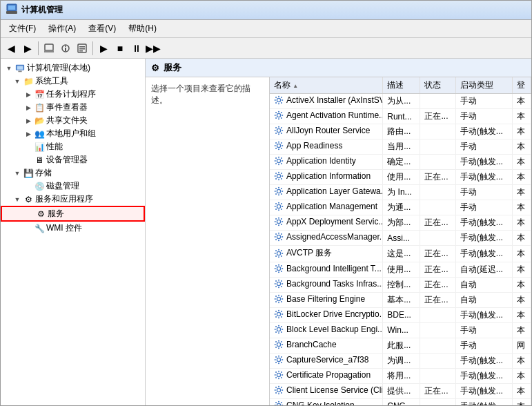  What do you see at coordinates (28, 95) in the screenshot?
I see `expand-icon-task: ▶` at bounding box center [28, 95].